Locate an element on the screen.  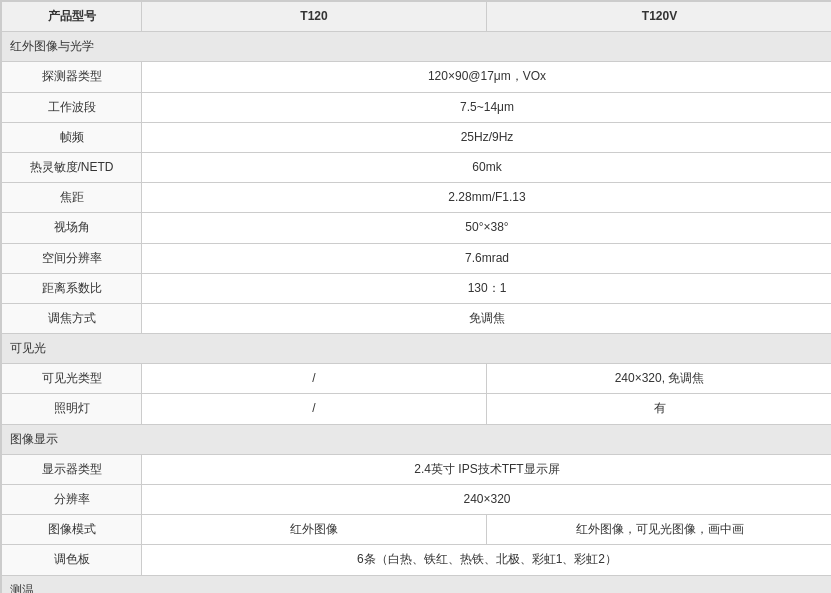
row-data-merged: 6条（白热、铁红、热铁、北极、彩虹1、彩虹2） is located at coordinates (487, 560).